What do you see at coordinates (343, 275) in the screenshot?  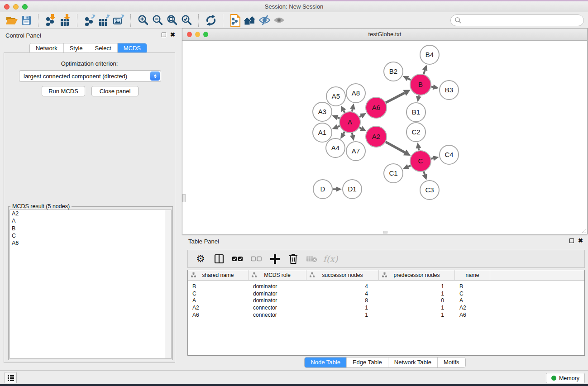 I see `column-header-successor-nodes: successor nodes` at bounding box center [343, 275].